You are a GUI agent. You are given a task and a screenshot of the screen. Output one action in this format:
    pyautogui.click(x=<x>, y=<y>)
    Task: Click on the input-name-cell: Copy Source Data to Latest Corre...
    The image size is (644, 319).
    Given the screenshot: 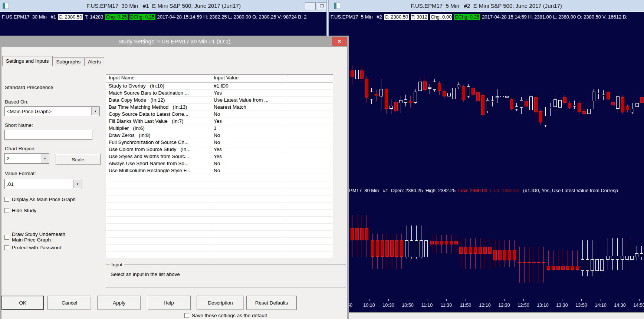 What is the action you would take?
    pyautogui.click(x=159, y=114)
    